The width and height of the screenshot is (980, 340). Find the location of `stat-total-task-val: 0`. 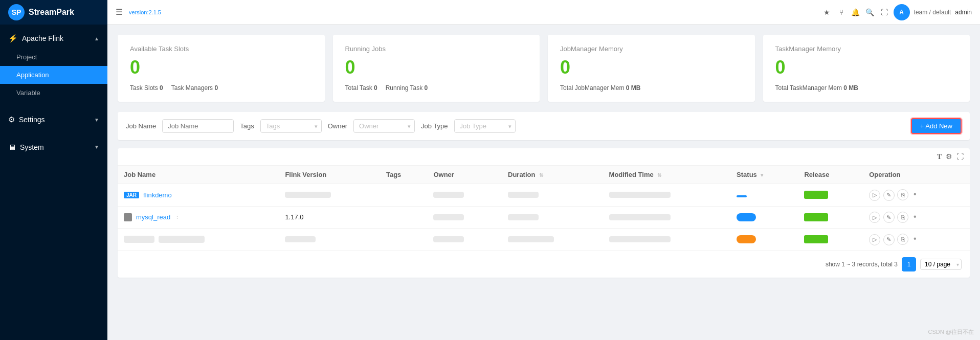

stat-total-task-val: 0 is located at coordinates (375, 88).